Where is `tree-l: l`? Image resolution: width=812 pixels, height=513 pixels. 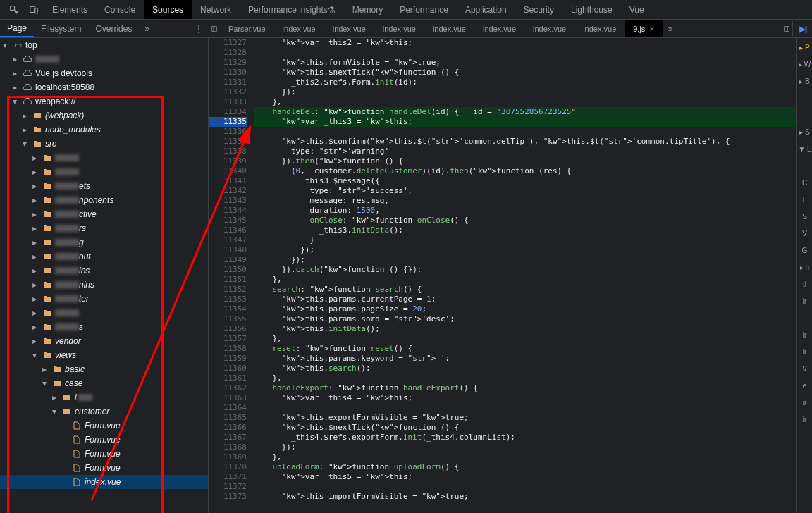
tree-l: l is located at coordinates (104, 397).